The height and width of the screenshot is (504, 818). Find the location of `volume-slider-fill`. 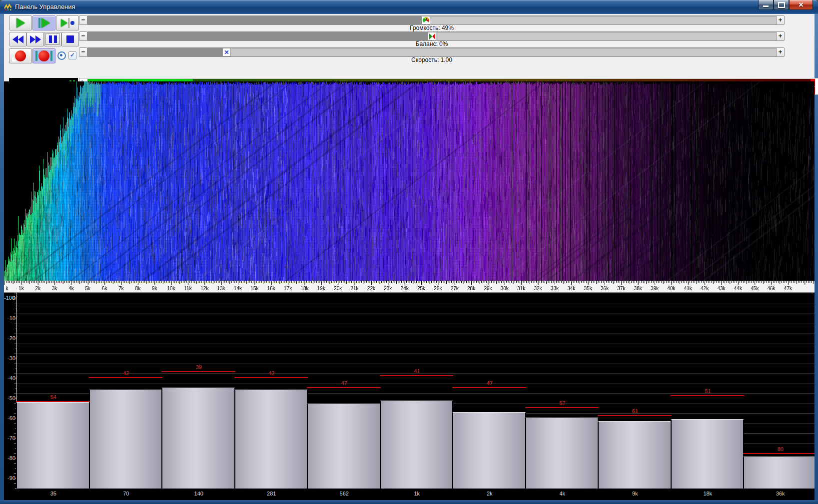

volume-slider-fill is located at coordinates (257, 20).